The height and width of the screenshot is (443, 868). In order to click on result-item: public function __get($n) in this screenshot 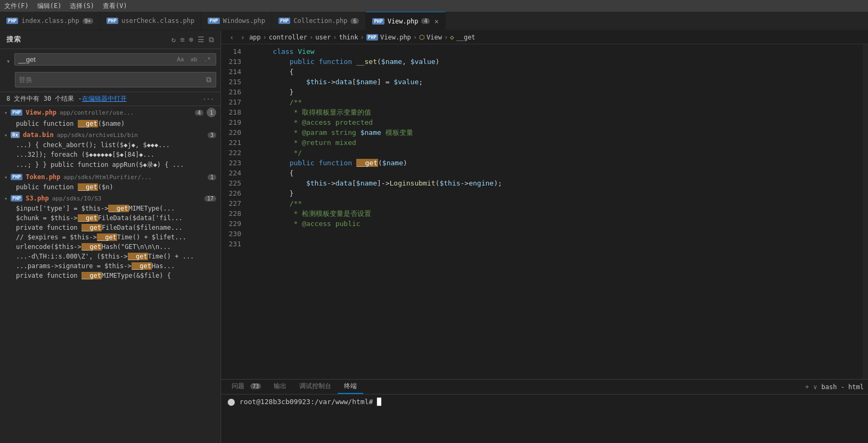, I will do `click(110, 187)`.